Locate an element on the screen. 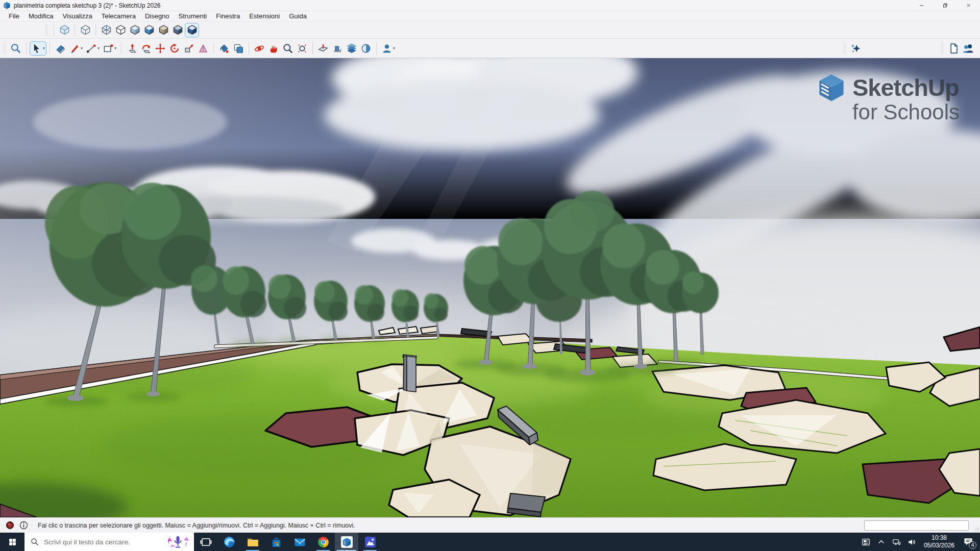 This screenshot has height=551, width=980. menu-file: File is located at coordinates (14, 16).